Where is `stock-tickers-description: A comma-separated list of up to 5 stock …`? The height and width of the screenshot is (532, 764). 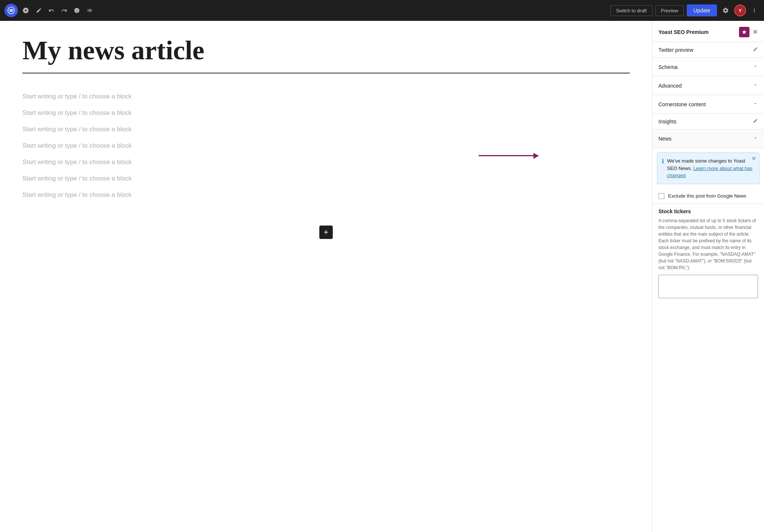 stock-tickers-description: A comma-separated list of up to 5 stock … is located at coordinates (708, 244).